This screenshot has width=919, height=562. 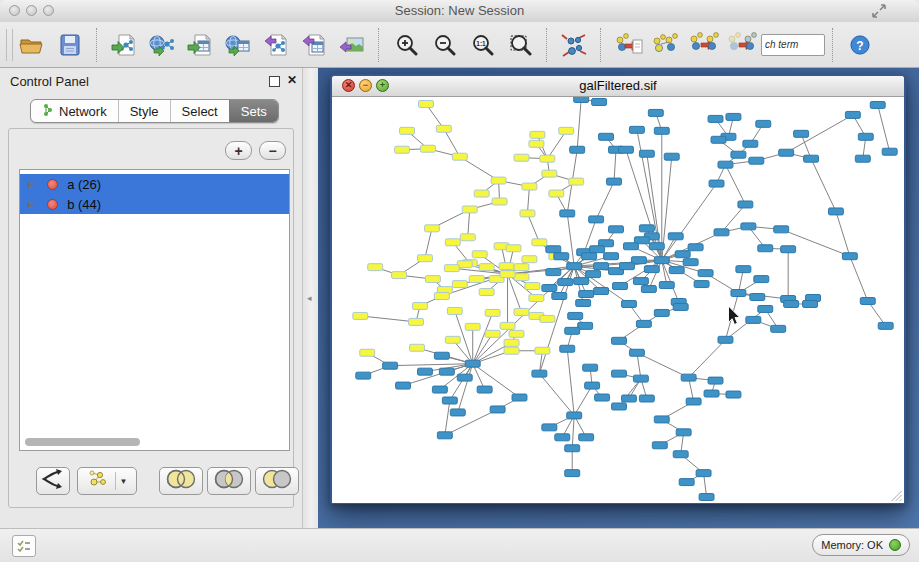 What do you see at coordinates (618, 86) in the screenshot?
I see `network-window-title: galFiltered.sif` at bounding box center [618, 86].